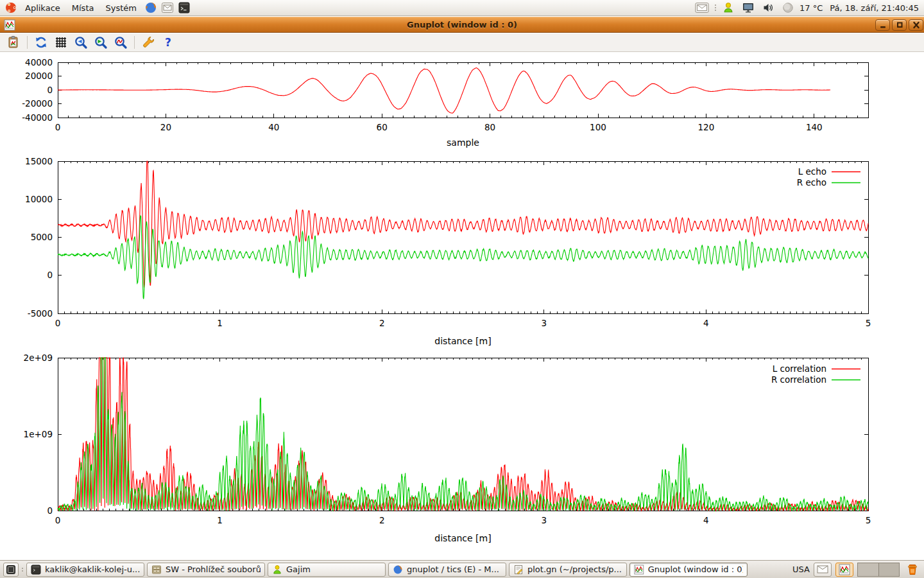 The height and width of the screenshot is (578, 924). What do you see at coordinates (206, 570) in the screenshot?
I see `taskbar-window-file-manager: SW - Prohlížeč souborů` at bounding box center [206, 570].